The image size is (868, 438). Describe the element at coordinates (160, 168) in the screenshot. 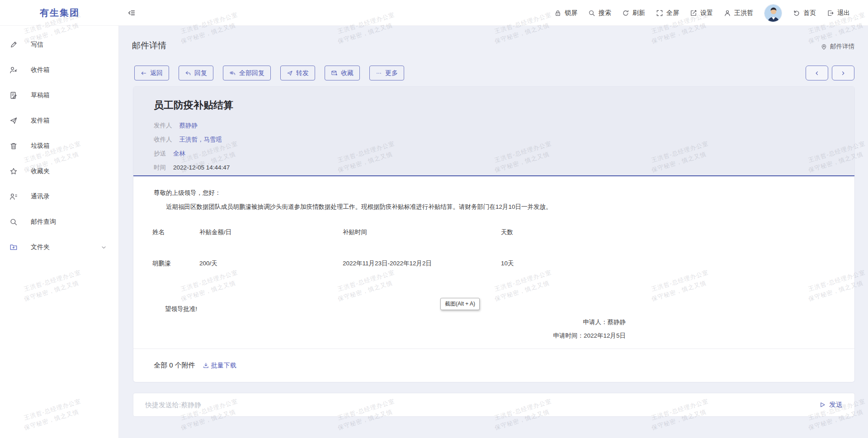

I see `time-label: 时间` at that location.